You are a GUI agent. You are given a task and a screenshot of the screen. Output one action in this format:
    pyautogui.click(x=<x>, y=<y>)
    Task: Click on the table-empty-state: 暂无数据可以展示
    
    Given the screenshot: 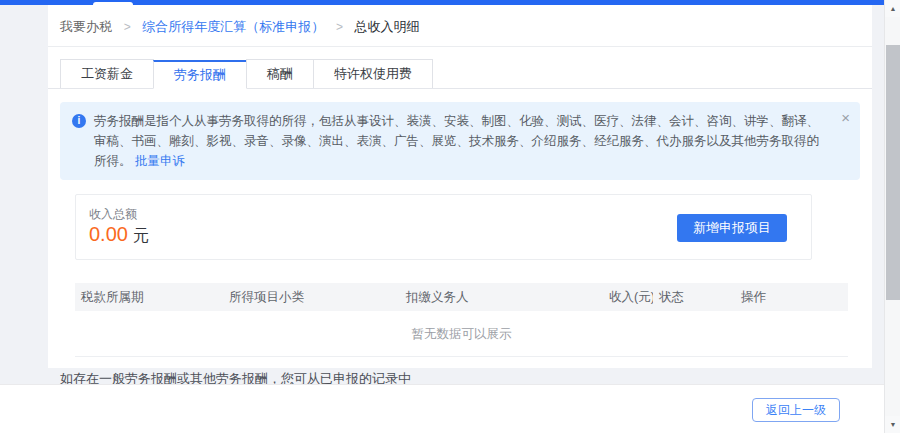 What is the action you would take?
    pyautogui.click(x=462, y=334)
    